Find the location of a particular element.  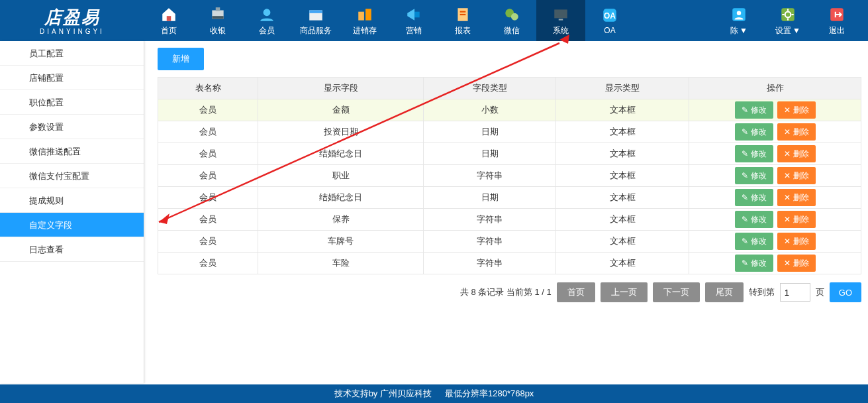

pager-last-button: 尾页 is located at coordinates (724, 292).